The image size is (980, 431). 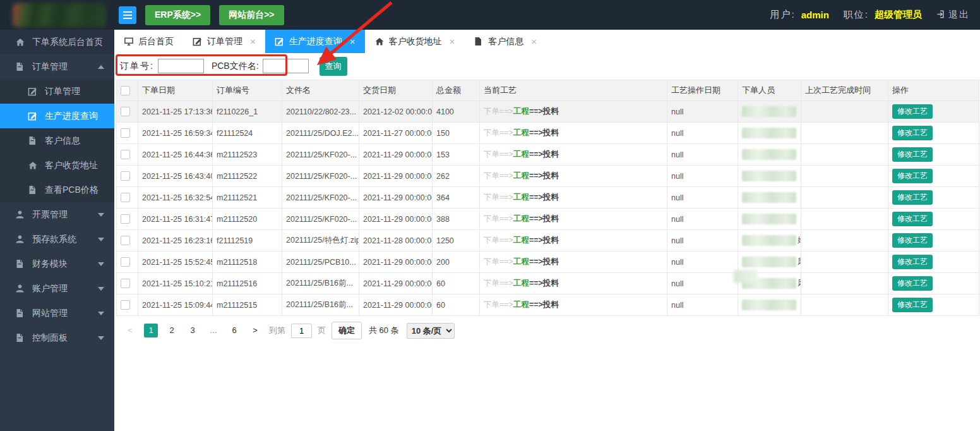 What do you see at coordinates (57, 190) in the screenshot?
I see `sidebar-item-查看PCB价格: 查看PCB价格` at bounding box center [57, 190].